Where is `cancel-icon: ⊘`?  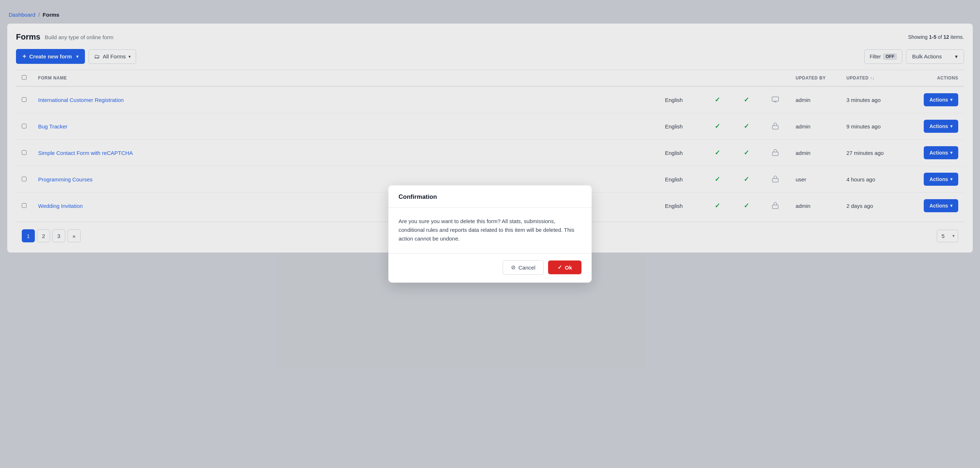
cancel-icon: ⊘ is located at coordinates (514, 268).